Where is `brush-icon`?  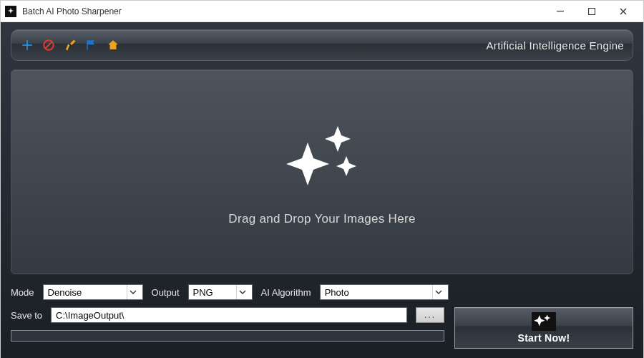
brush-icon is located at coordinates (70, 45).